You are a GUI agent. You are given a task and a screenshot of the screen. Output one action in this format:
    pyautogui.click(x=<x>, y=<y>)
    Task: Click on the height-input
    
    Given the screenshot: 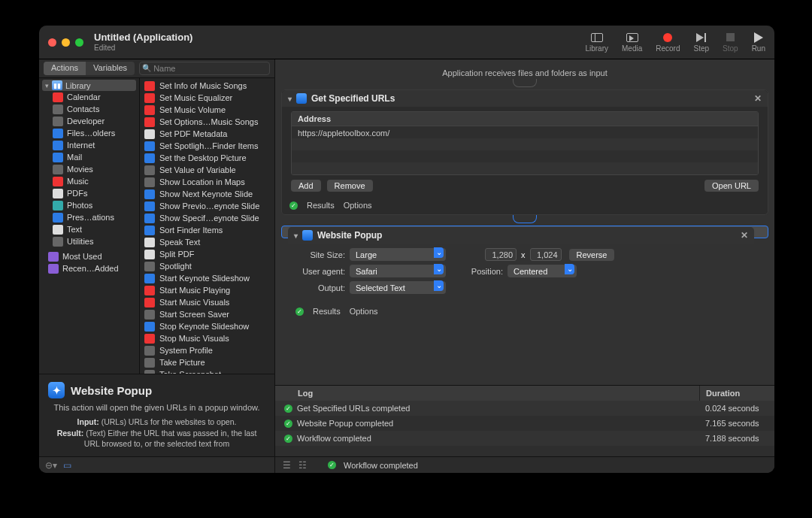 What is the action you would take?
    pyautogui.click(x=546, y=254)
    